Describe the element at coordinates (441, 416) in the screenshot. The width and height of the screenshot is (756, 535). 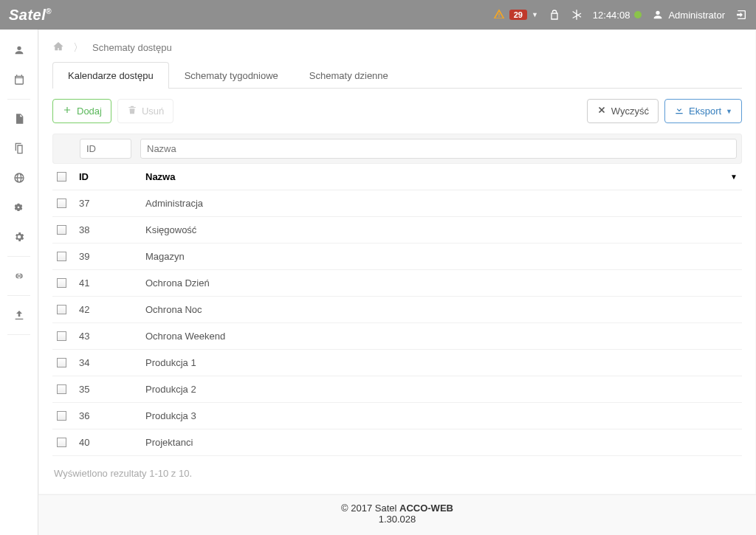
I see `row-name: Produkcja 3` at that location.